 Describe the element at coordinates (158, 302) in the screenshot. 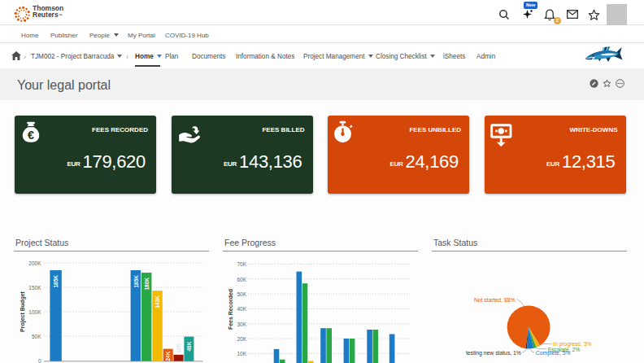

I see `svg-text: 143K` at that location.